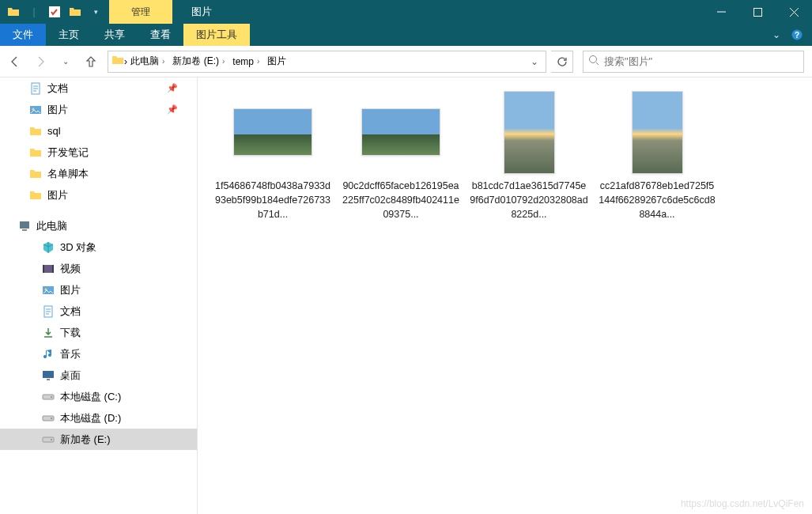 Image resolution: width=812 pixels, height=514 pixels. What do you see at coordinates (40, 62) in the screenshot?
I see `forward-button` at bounding box center [40, 62].